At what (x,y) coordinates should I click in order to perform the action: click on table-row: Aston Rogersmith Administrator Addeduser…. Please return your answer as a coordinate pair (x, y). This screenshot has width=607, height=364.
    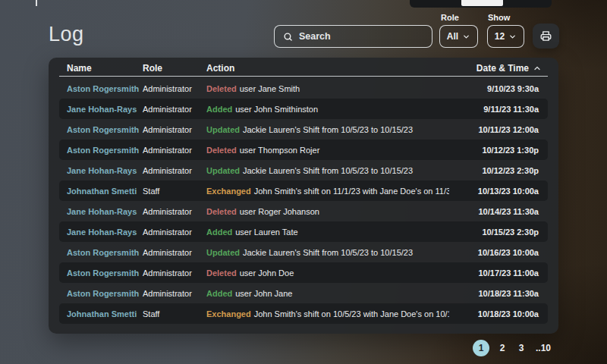
    Looking at the image, I should click on (304, 293).